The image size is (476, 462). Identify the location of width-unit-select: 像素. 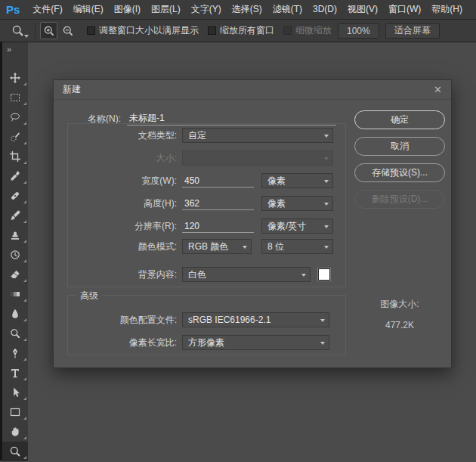
(298, 181).